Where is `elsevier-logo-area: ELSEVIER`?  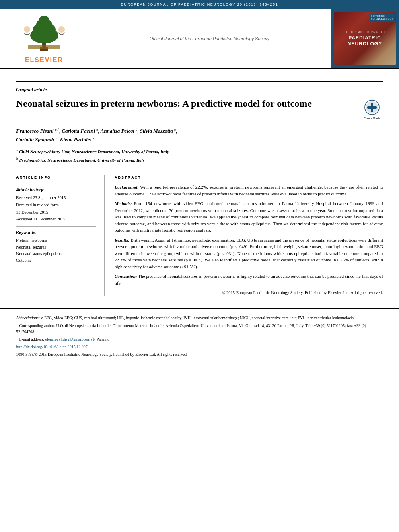
elsevier-logo-area: ELSEVIER is located at coordinates (44, 39).